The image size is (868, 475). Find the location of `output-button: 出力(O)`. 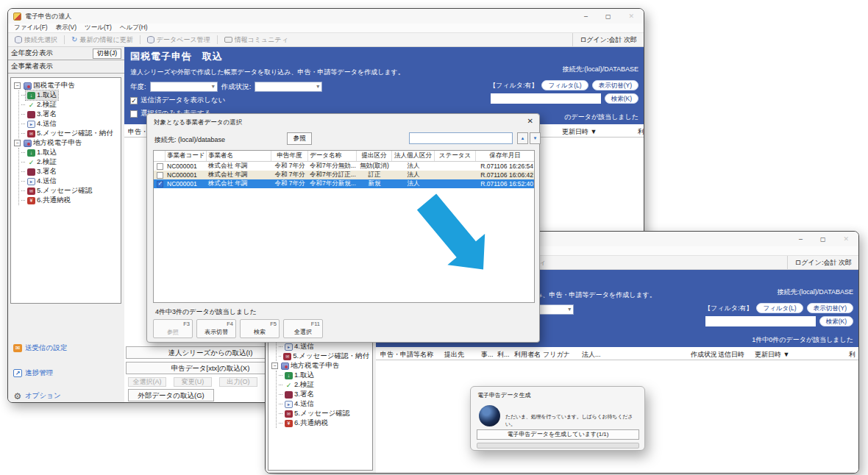

output-button: 出力(O) is located at coordinates (238, 382).